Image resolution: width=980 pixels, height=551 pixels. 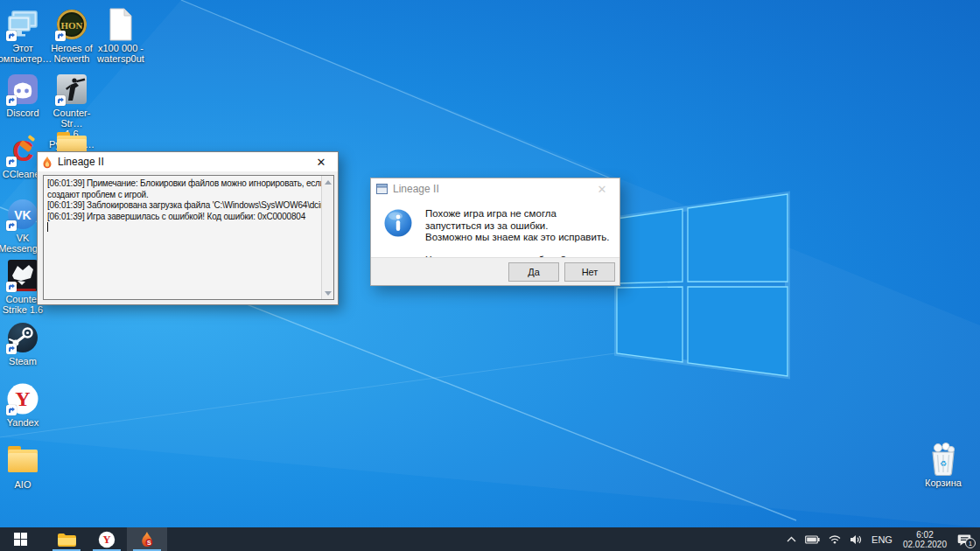 I want to click on icon-label: Steam, so click(x=23, y=361).